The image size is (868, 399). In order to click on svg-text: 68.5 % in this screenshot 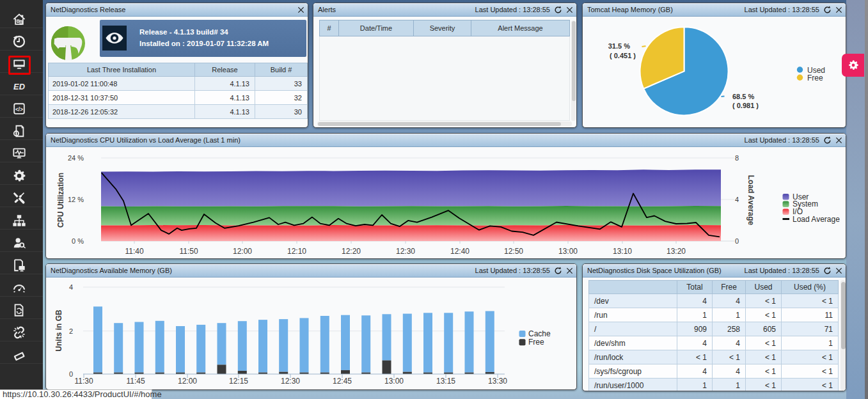, I will do `click(743, 97)`.